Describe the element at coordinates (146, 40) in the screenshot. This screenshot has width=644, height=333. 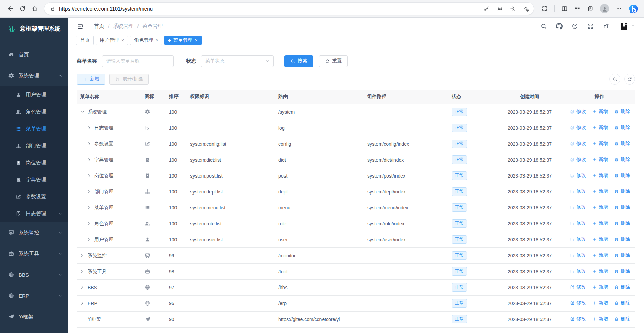
I see `tab-角色管理: 角色管理×` at that location.